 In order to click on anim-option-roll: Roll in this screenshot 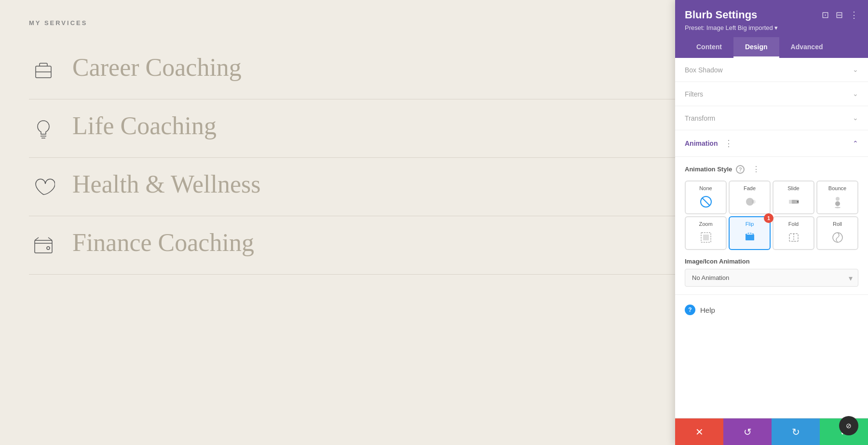, I will do `click(837, 233)`.